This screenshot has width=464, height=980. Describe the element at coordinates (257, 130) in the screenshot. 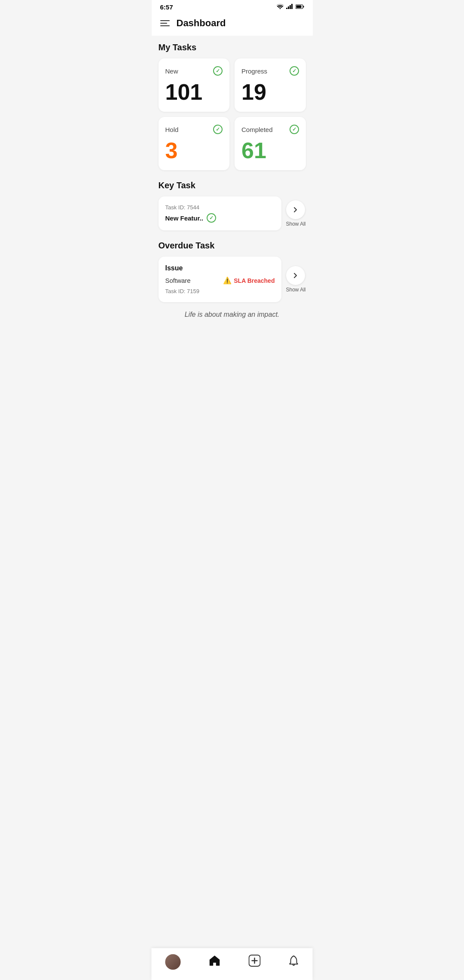

I see `task-card-completed-label: Completed` at that location.